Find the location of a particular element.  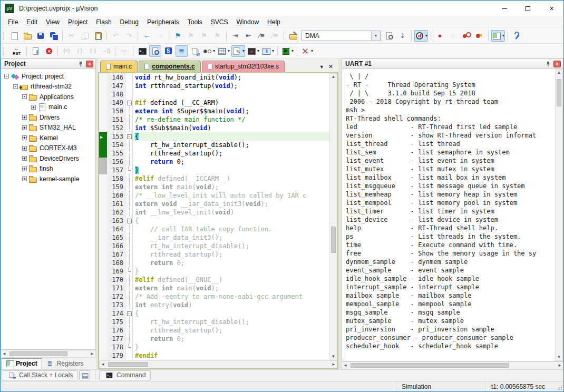

serial-window-button: ▾ is located at coordinates (238, 51).